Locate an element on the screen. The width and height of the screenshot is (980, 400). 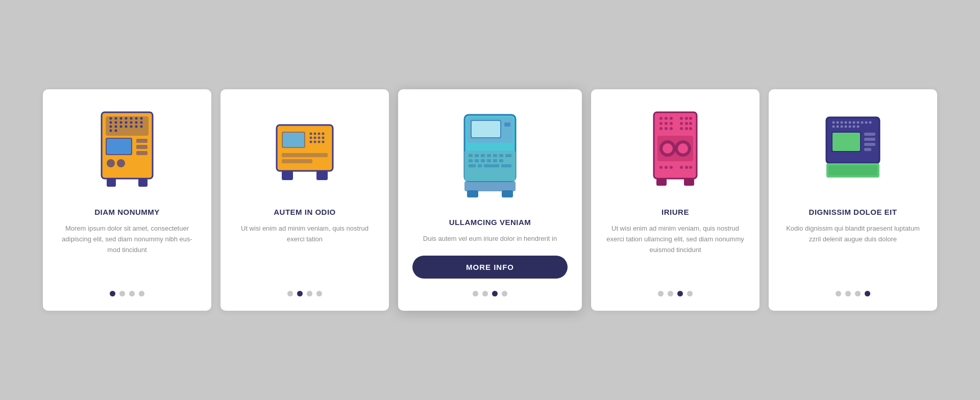
card-3: ULLAMCING VENIAM Duis autem vel eum iriu… is located at coordinates (490, 200).